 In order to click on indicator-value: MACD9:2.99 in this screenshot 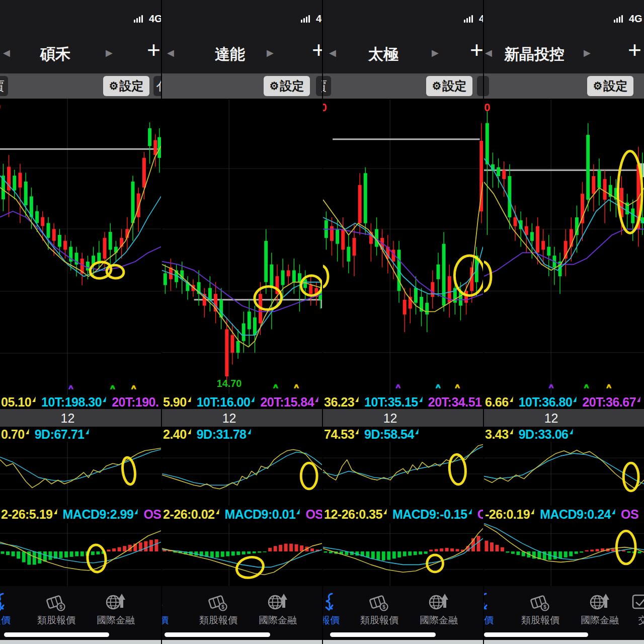, I will do `click(101, 514)`.